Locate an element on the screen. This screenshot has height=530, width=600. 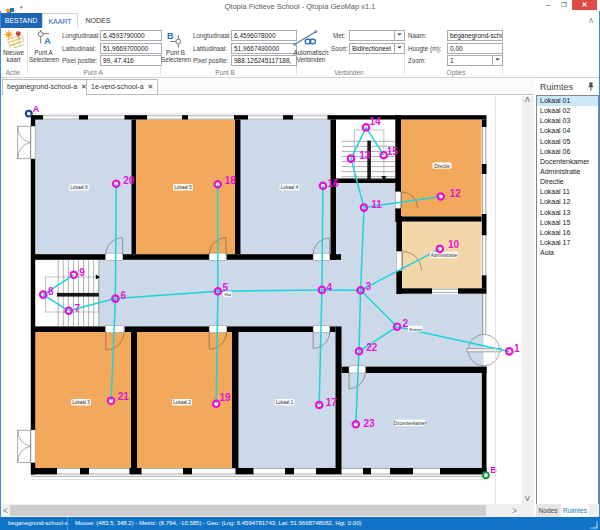
svg-text: 10 is located at coordinates (454, 244).